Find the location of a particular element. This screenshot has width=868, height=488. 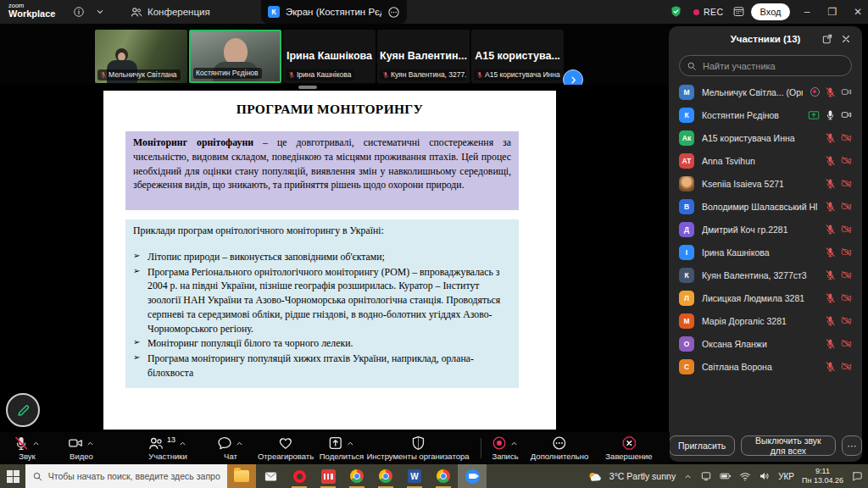

video-tile-kuyan: Куян Валентин... Куян Валентина, 3277... is located at coordinates (424, 56).